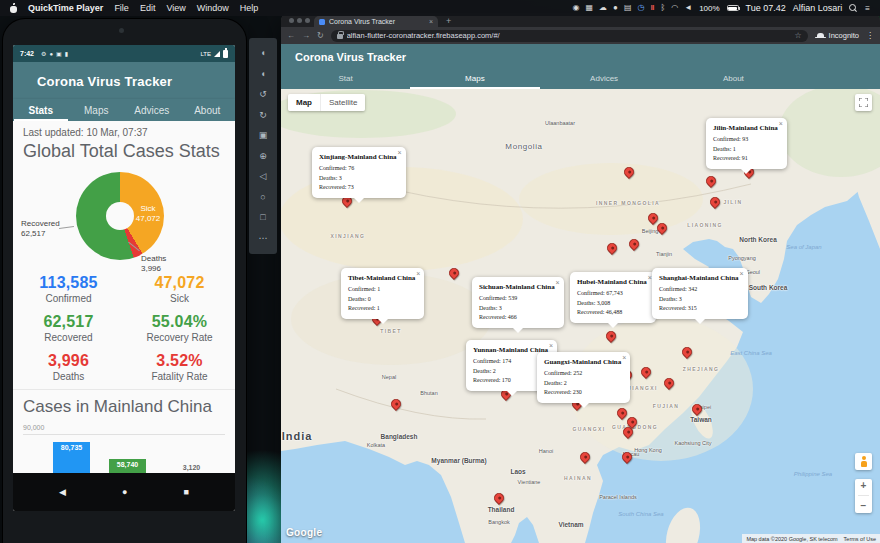  Describe the element at coordinates (582, 393) in the screenshot. I see `info-window-line: Recovered: 230` at that location.